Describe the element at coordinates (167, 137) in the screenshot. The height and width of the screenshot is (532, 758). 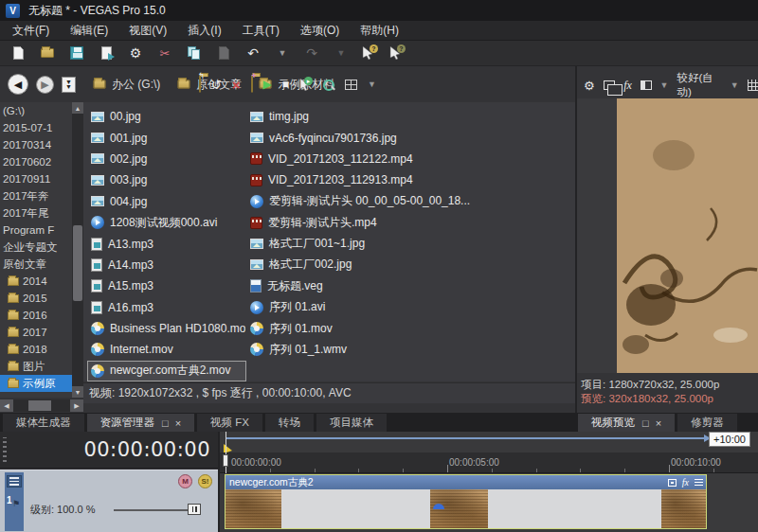
I see `file-item: 001.jpg` at that location.